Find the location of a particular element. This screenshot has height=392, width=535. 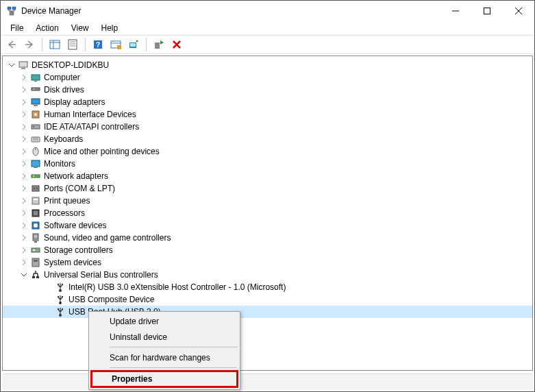

tree-category: Disk drives is located at coordinates (267, 90).